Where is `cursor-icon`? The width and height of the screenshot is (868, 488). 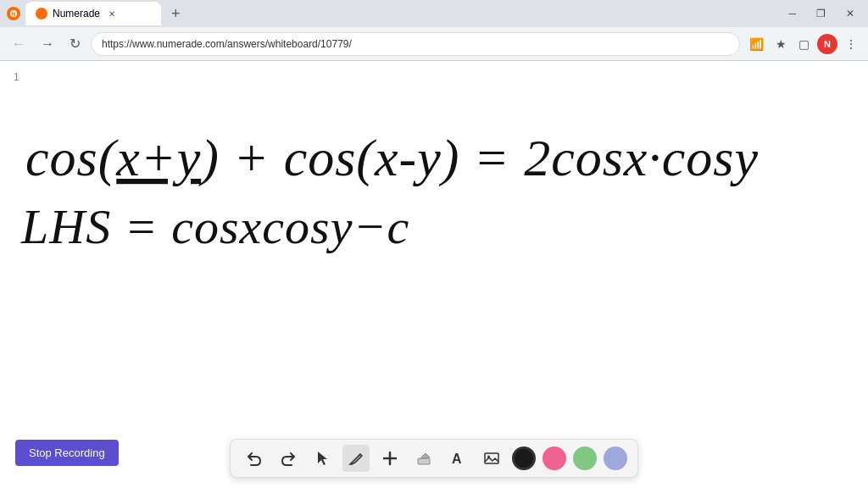 cursor-icon is located at coordinates (322, 458).